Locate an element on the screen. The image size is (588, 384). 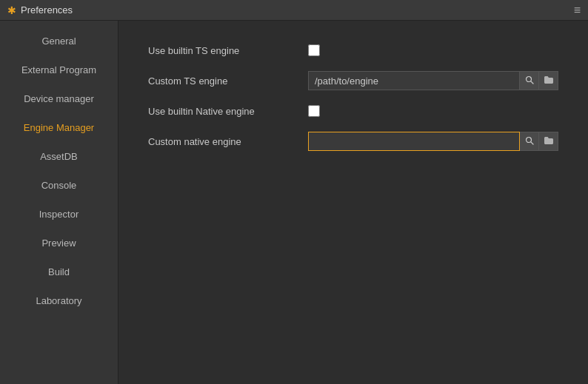
custom-native-search-button is located at coordinates (529, 141).